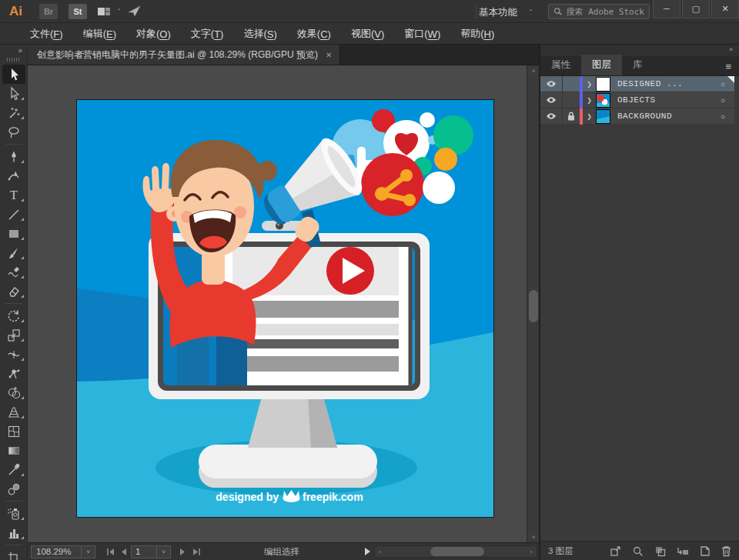  What do you see at coordinates (531, 552) in the screenshot?
I see `scroll-right-icon: ›` at bounding box center [531, 552].